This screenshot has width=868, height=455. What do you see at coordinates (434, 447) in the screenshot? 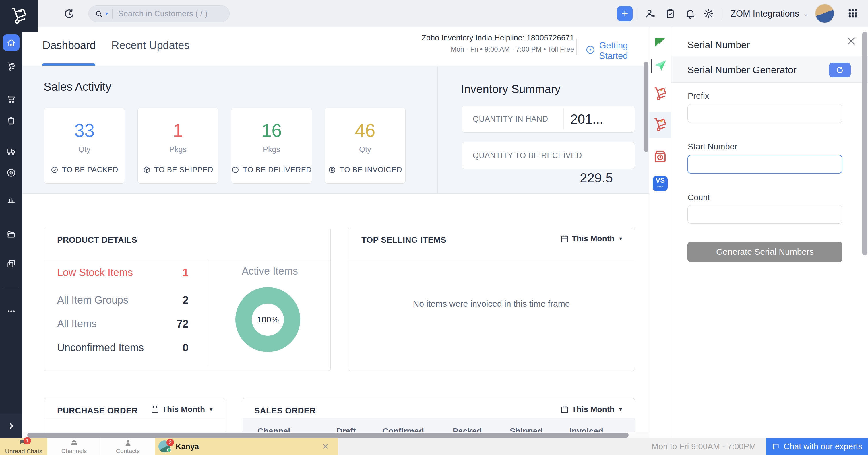
I see `chat-dock-bar: 1 Unread Chats Channels Contacts` at bounding box center [434, 447].